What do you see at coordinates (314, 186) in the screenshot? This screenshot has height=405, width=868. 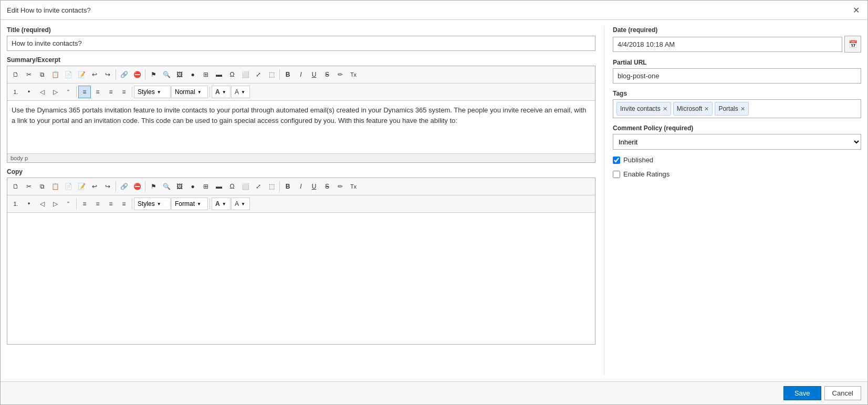 I see `copy-underline-btn: U` at bounding box center [314, 186].